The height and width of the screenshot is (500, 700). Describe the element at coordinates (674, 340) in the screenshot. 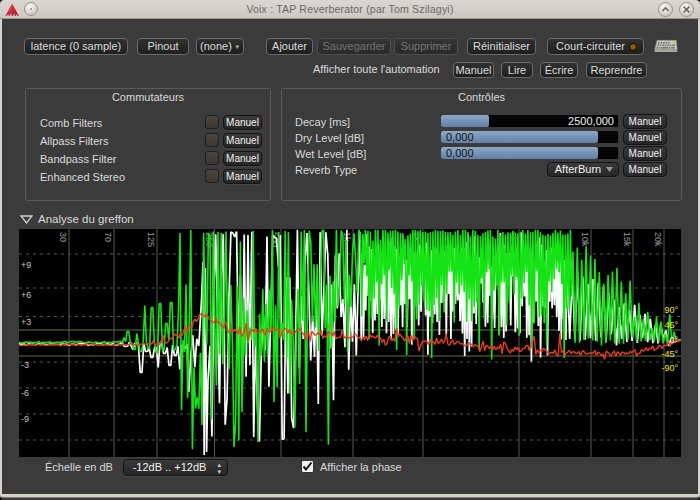

I see `svg-text: 0°` at that location.